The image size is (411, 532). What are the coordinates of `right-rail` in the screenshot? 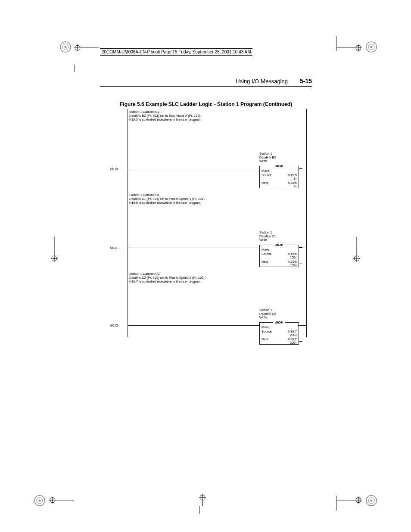 It's located at (307, 223).